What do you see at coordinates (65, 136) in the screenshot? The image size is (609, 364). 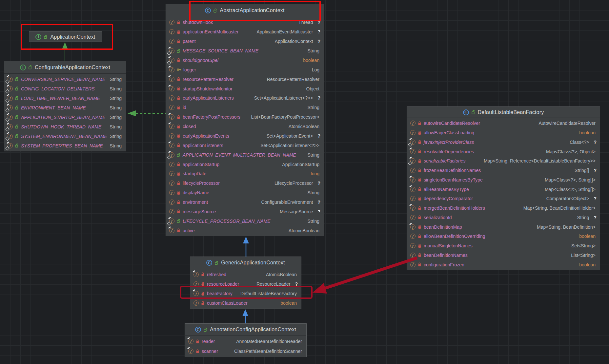 I see `field-row-SYSTEM_ENVIRONMENT_BEAN_NAME: fSYSTEM_ENVIRONMENT_BEAN_NAMEString` at bounding box center [65, 136].